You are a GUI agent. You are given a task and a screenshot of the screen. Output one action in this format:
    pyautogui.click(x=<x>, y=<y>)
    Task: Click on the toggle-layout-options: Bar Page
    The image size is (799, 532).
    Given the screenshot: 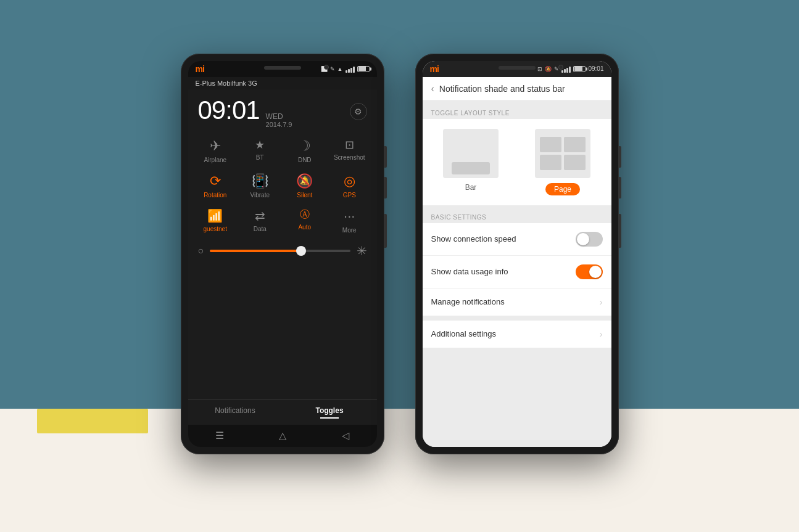 What is the action you would take?
    pyautogui.click(x=517, y=162)
    